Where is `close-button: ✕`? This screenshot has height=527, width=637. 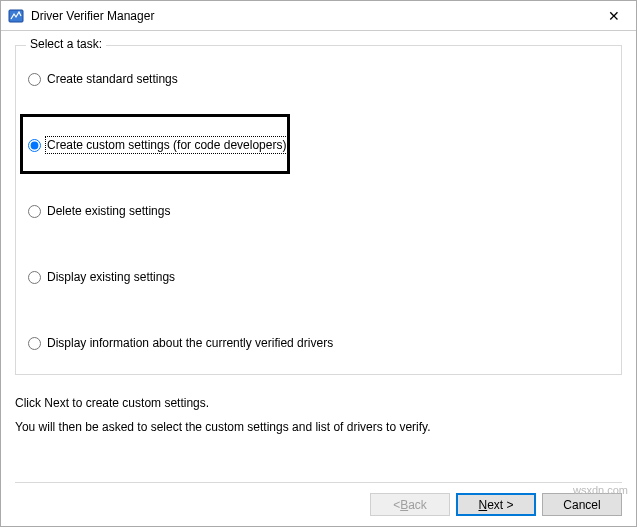
close-button: ✕ is located at coordinates (614, 16).